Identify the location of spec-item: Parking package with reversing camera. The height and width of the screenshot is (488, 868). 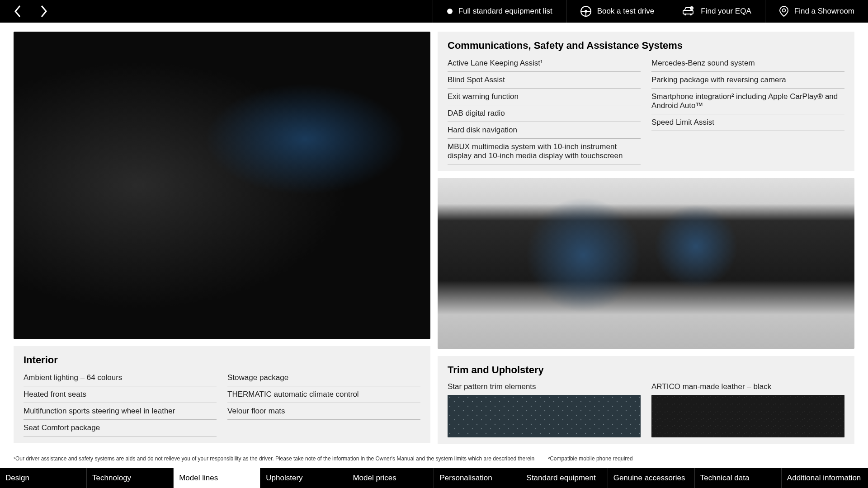
(748, 80).